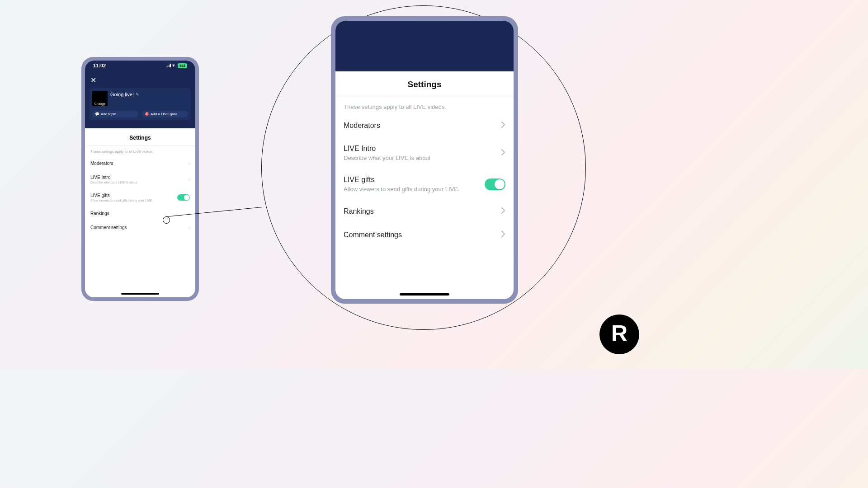 This screenshot has height=488, width=868. Describe the element at coordinates (166, 220) in the screenshot. I see `callout-origin` at that location.